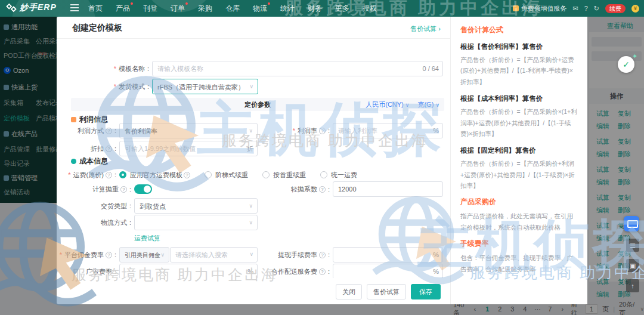 This screenshot has height=315, width=644. What do you see at coordinates (615, 8) in the screenshot?
I see `renew-badge: 续费` at bounding box center [615, 8].